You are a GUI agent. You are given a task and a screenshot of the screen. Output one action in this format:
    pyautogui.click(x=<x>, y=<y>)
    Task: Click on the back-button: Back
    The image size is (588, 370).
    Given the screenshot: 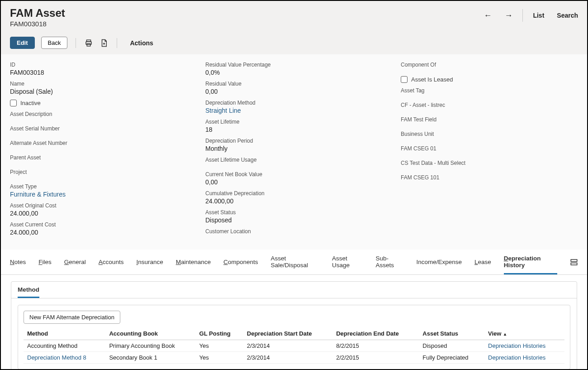 What is the action you would take?
    pyautogui.click(x=54, y=43)
    